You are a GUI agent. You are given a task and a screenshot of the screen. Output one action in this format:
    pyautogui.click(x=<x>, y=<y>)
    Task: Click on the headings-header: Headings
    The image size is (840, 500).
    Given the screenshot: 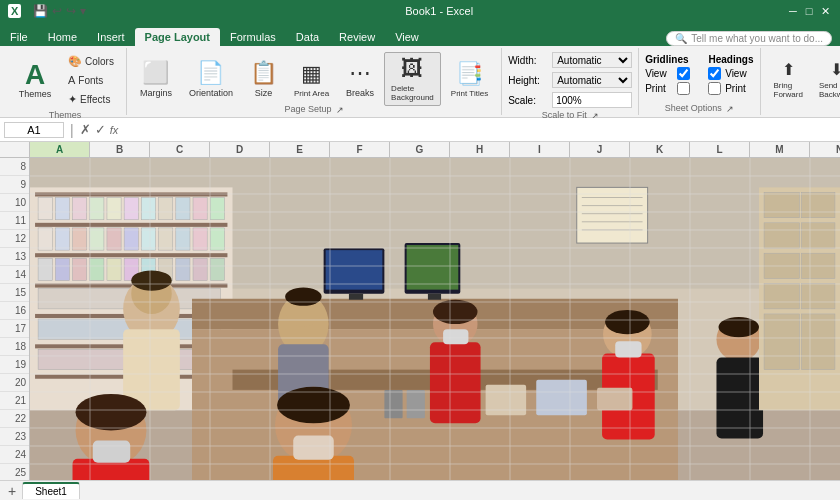 What is the action you would take?
    pyautogui.click(x=732, y=60)
    